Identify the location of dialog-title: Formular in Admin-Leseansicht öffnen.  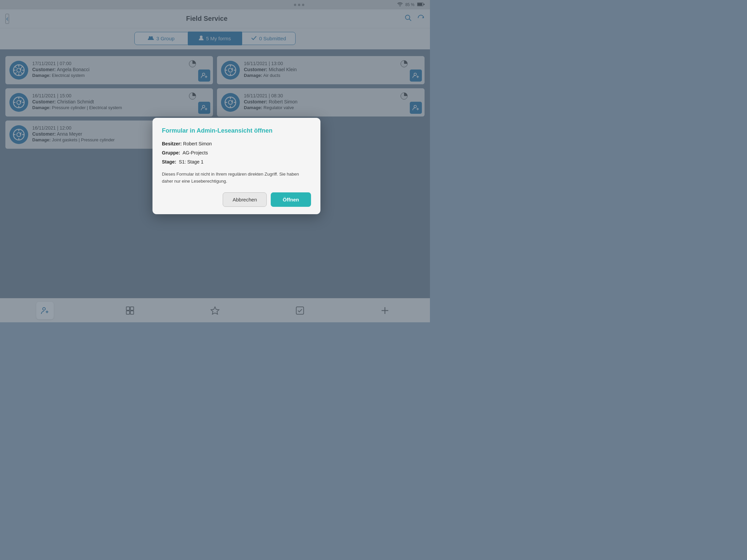
(236, 131).